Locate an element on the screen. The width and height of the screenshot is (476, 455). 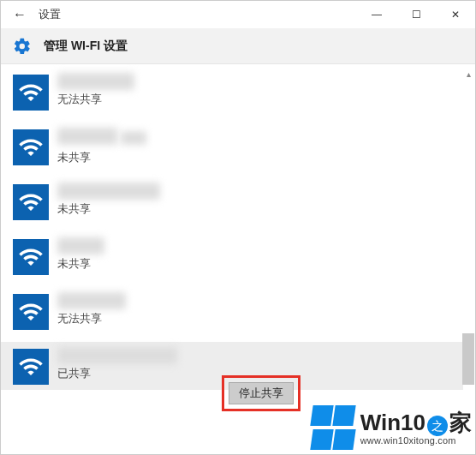
titlebar: ← 设置 — ☐ ✕ is located at coordinates (238, 15).